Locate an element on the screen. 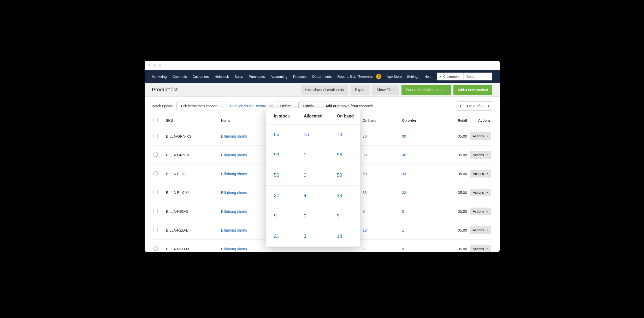  nav-help: Help is located at coordinates (428, 77).